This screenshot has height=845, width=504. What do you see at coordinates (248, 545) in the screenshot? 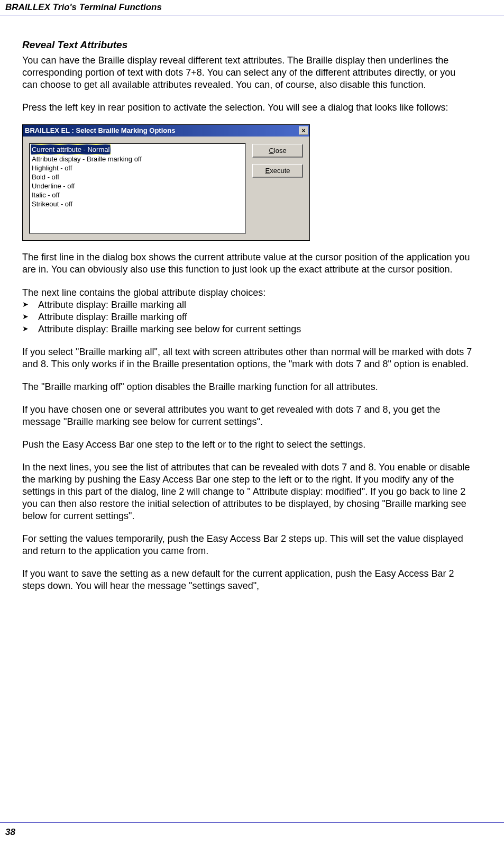
I see `paragraph: For setting the values temporarily, push…` at bounding box center [248, 545].